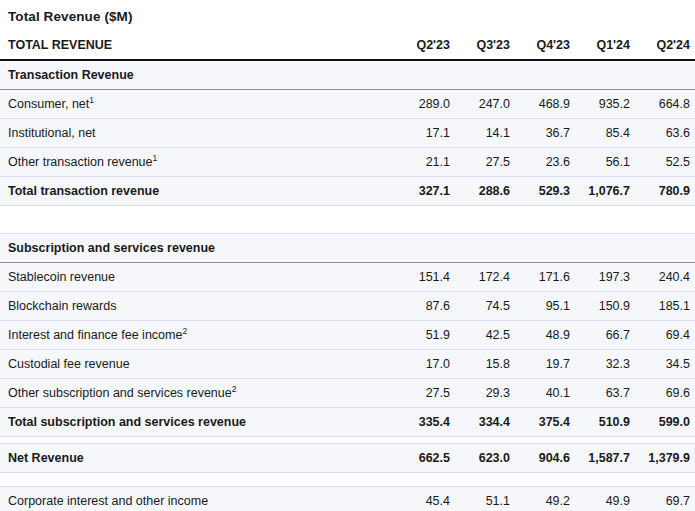  What do you see at coordinates (198, 499) in the screenshot?
I see `row-label: Corporate interest and other income` at bounding box center [198, 499].